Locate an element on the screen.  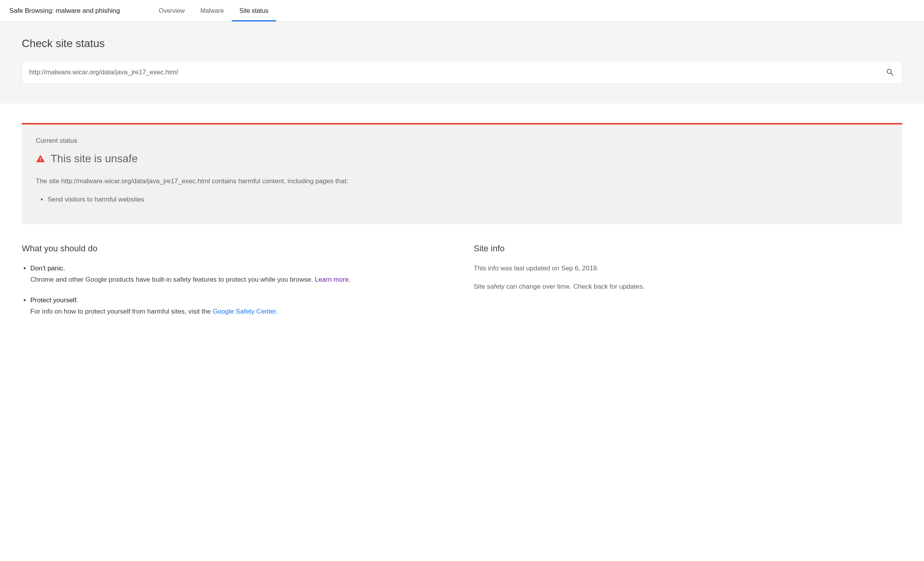
search-section: Check site status is located at coordinates (462, 63).